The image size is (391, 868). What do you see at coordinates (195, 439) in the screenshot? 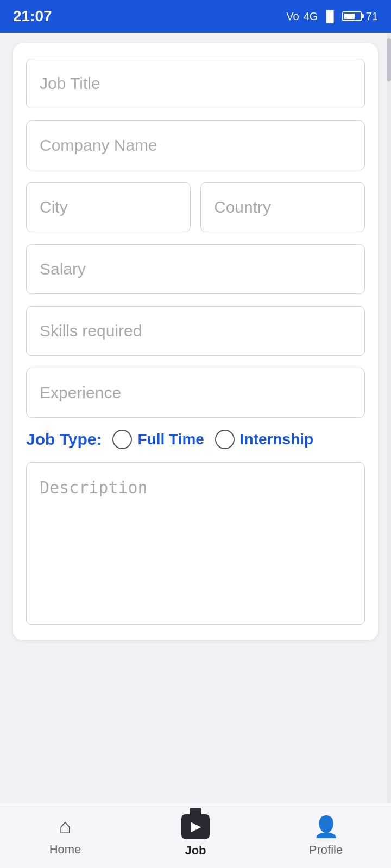
I see `job-type-row: Job Type: Full Time Internship` at bounding box center [195, 439].